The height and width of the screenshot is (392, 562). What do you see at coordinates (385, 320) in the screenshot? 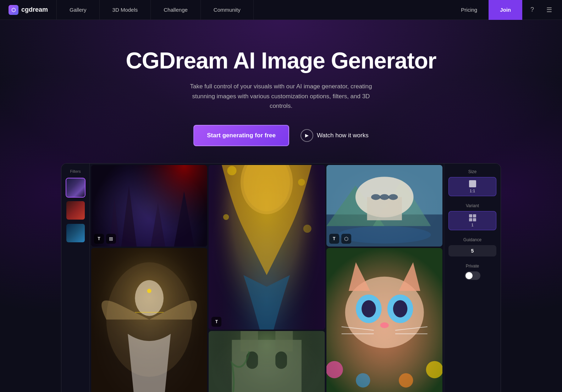
I see `image-5-bg` at bounding box center [385, 320].